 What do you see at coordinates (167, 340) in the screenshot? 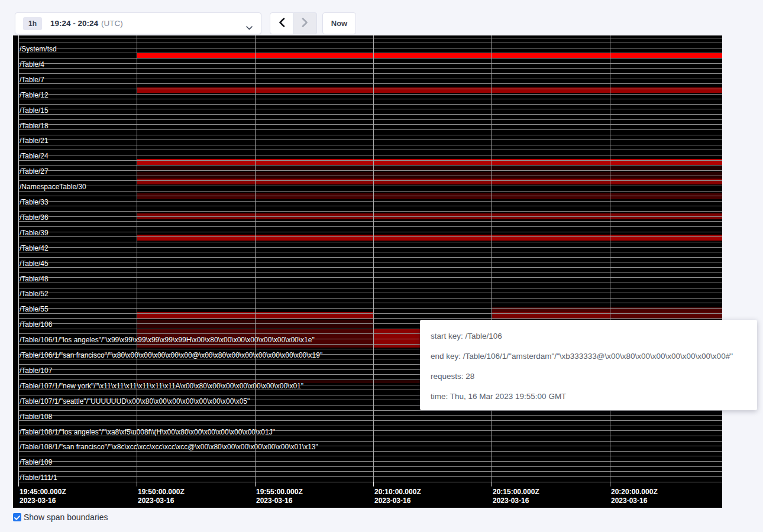
I see `row-label: /Table/106/1/"los angeles"/"\x99\x99\x99…` at bounding box center [167, 340].